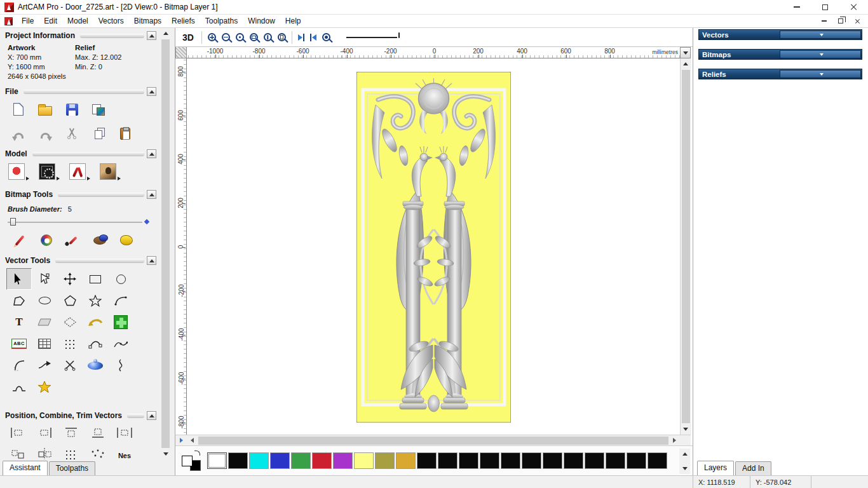 The width and height of the screenshot is (868, 488). What do you see at coordinates (125, 452) in the screenshot?
I see `nesting-tool-icon: Nes` at bounding box center [125, 452].